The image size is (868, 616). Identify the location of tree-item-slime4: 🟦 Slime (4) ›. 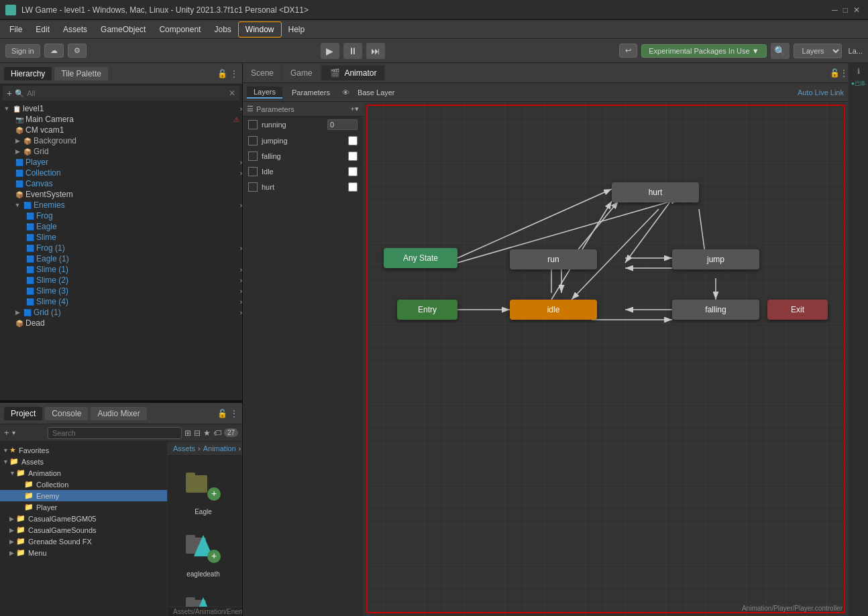
(121, 302).